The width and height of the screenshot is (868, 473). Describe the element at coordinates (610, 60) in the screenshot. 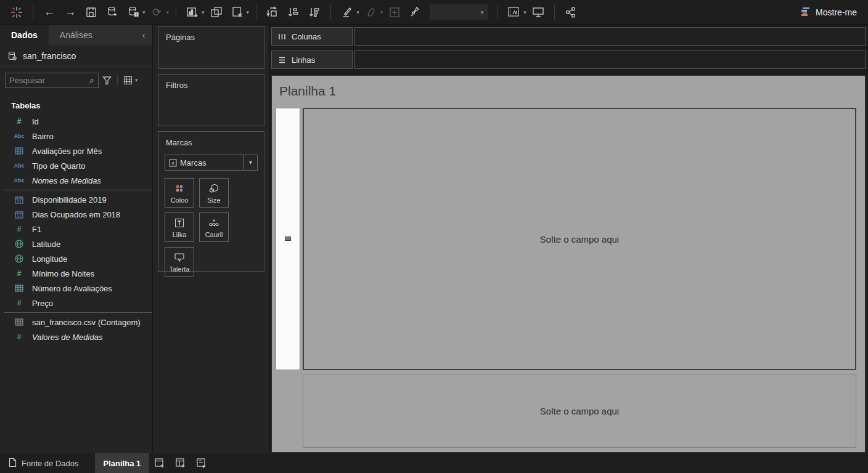

I see `rows-shelf-dropzone` at that location.